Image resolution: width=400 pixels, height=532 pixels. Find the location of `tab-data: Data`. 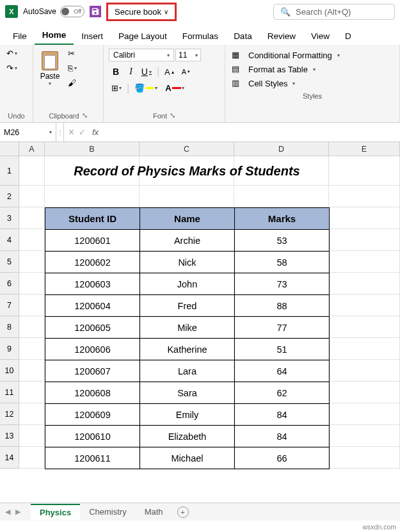

tab-data: Data is located at coordinates (243, 36).